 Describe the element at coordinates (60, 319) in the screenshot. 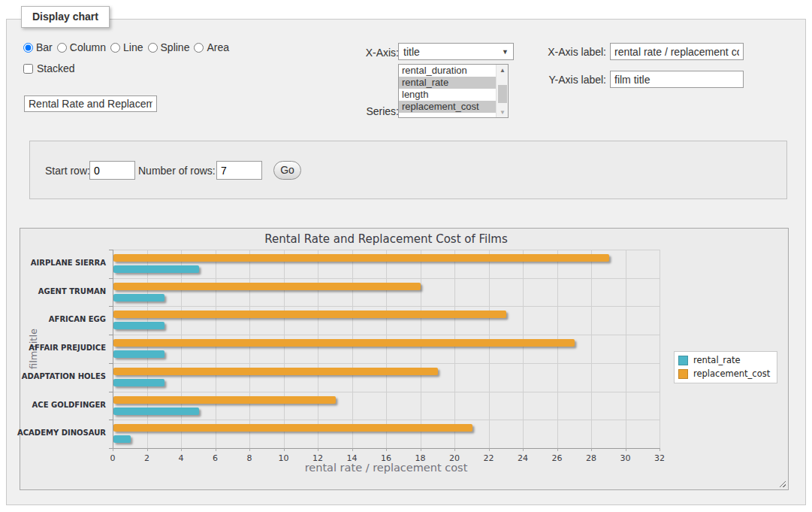

I see `category-label: AFRICAN EGG` at that location.